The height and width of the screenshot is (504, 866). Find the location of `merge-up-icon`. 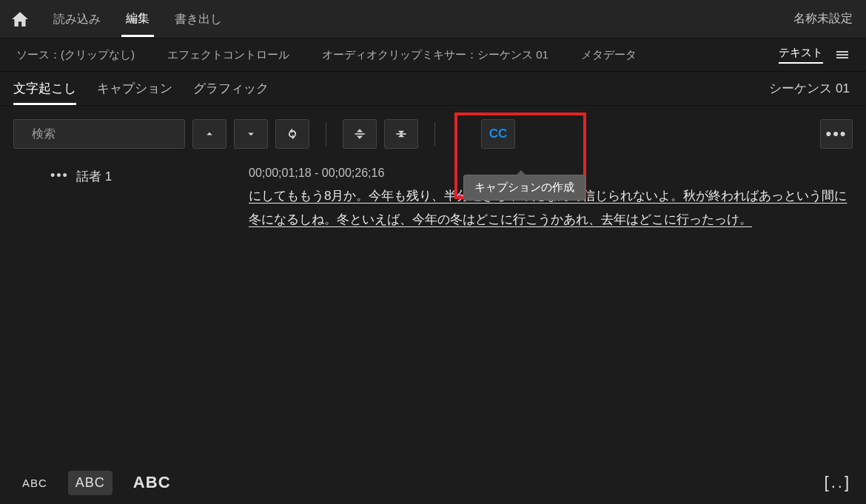

merge-up-icon is located at coordinates (360, 134).